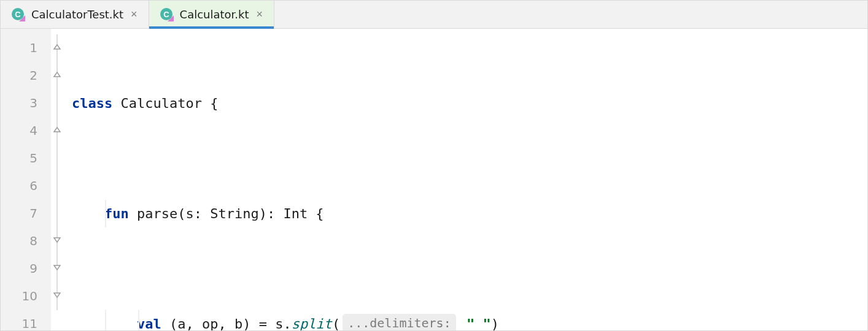 This screenshot has height=331, width=868. Describe the element at coordinates (19, 268) in the screenshot. I see `line-number: 9` at that location.